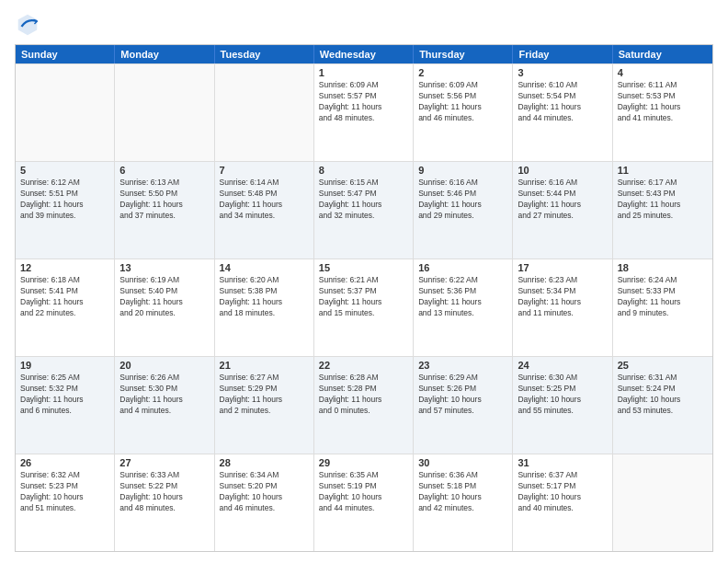  I want to click on cell-info: Sunrise: 6:13 AM, so click(164, 182).